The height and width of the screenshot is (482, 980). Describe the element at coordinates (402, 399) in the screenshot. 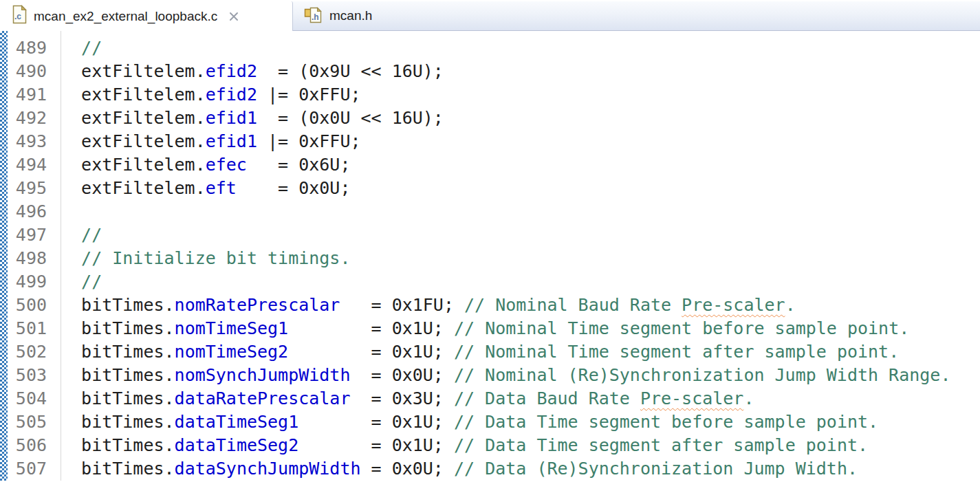

I see `code-token: = 0x3U;` at that location.